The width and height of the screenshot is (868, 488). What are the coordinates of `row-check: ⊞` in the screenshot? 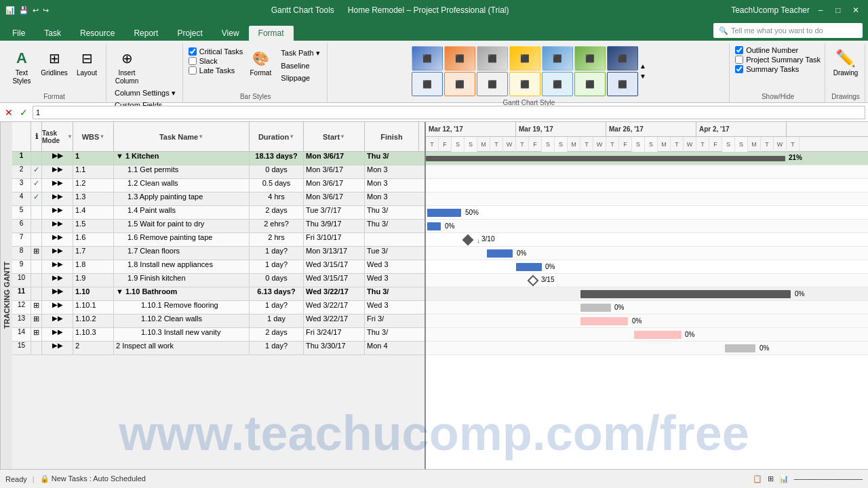 It's located at (37, 321).